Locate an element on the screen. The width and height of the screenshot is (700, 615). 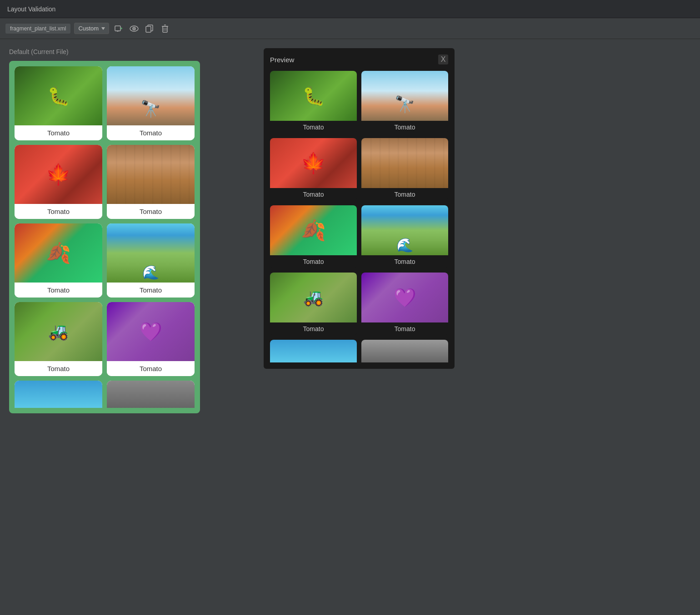
card-image-wooden-bar is located at coordinates (151, 174).